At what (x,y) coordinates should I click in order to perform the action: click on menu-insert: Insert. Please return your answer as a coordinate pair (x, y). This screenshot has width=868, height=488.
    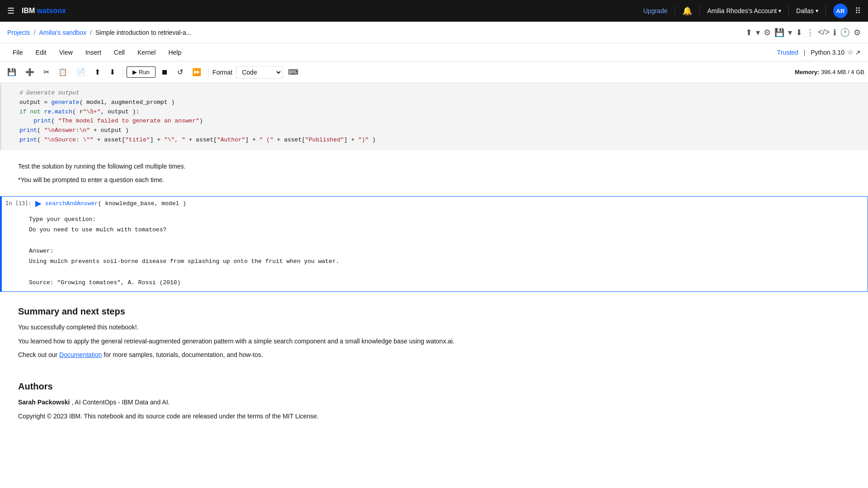
    Looking at the image, I should click on (93, 52).